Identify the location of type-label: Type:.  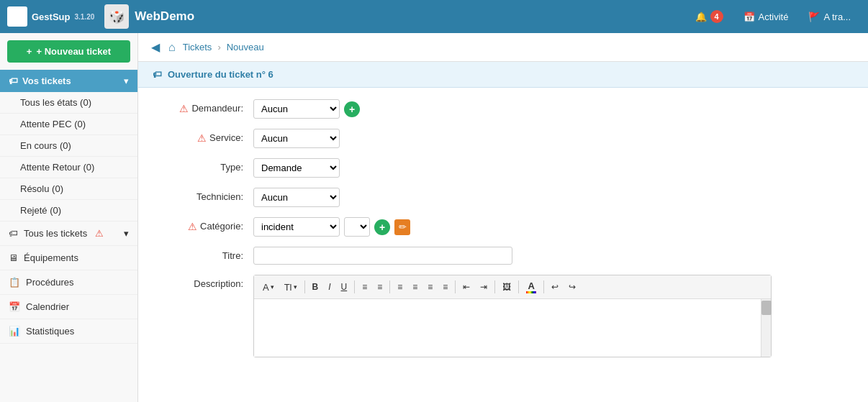
(203, 165).